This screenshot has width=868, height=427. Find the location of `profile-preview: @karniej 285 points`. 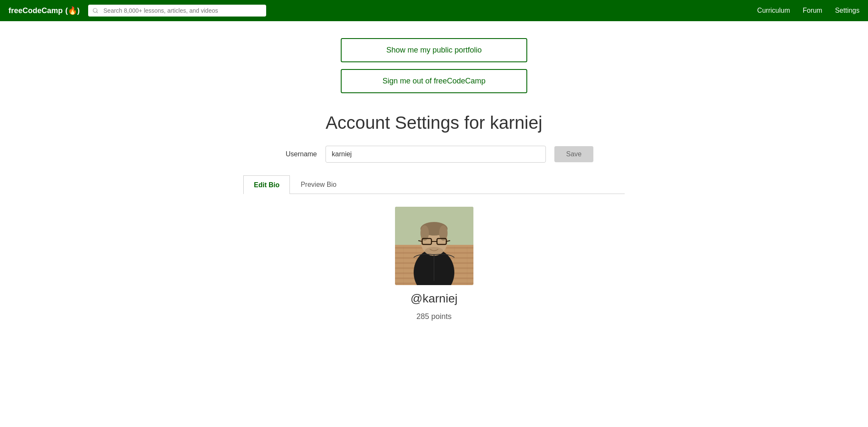

profile-preview: @karniej 285 points is located at coordinates (434, 264).